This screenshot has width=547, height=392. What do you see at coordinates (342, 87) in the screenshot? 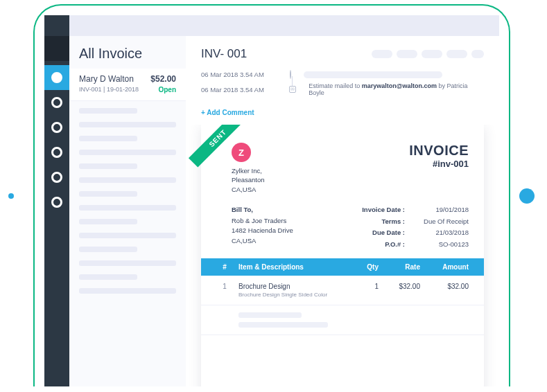
I see `activity-timeline: 06 Mar 2018 3.54 AM 06 Mar 2018 3.54 AM …` at bounding box center [342, 87].